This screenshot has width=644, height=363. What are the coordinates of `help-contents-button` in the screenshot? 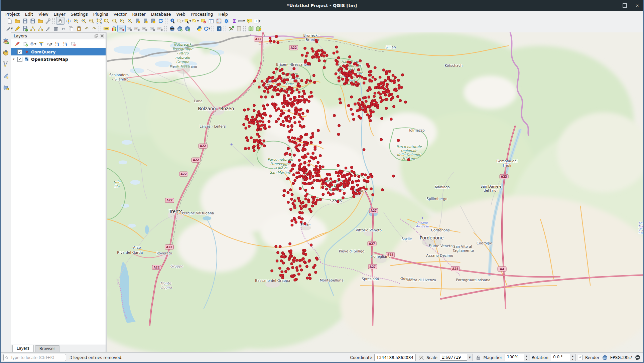 It's located at (219, 29).